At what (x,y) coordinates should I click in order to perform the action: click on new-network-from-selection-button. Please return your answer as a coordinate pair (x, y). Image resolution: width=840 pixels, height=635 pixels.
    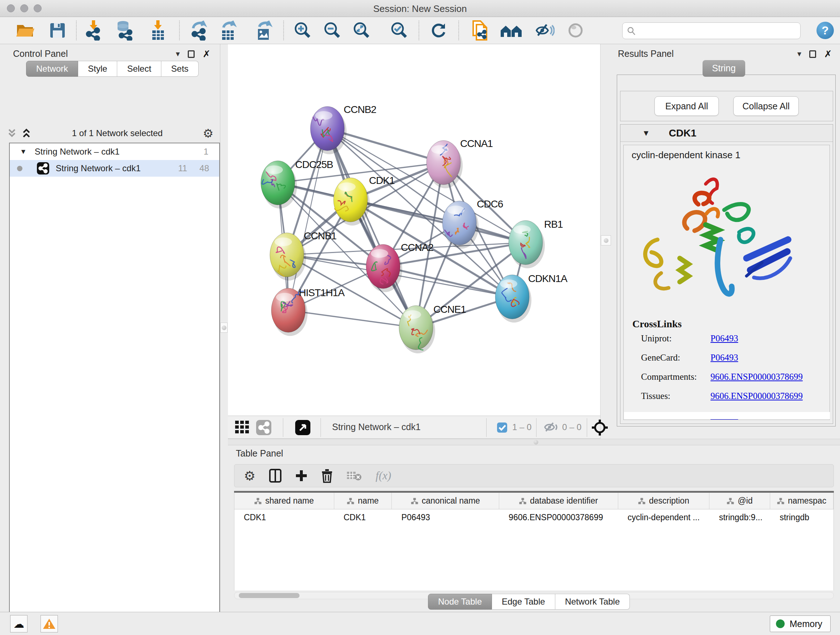
    Looking at the image, I should click on (480, 30).